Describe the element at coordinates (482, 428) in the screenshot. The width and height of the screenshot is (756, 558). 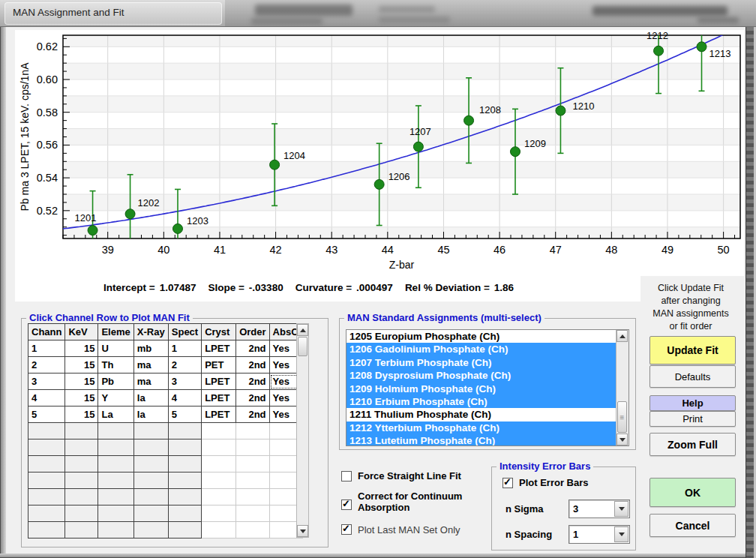
I see `assignment-item: 1212 Ytterbium Phosphate (Ch)` at that location.